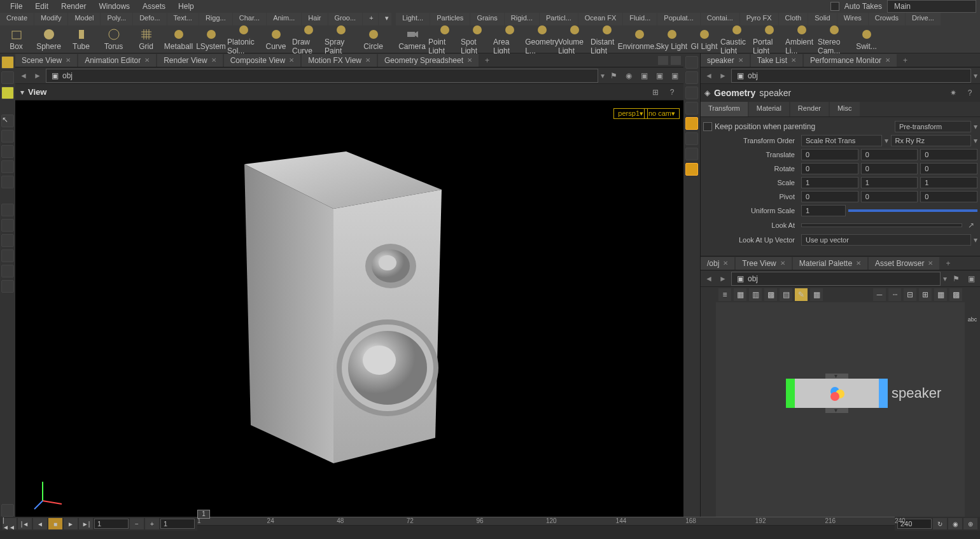 The width and height of the screenshot is (980, 539). What do you see at coordinates (925, 295) in the screenshot?
I see `net-opt-icon: ⊞` at bounding box center [925, 295].